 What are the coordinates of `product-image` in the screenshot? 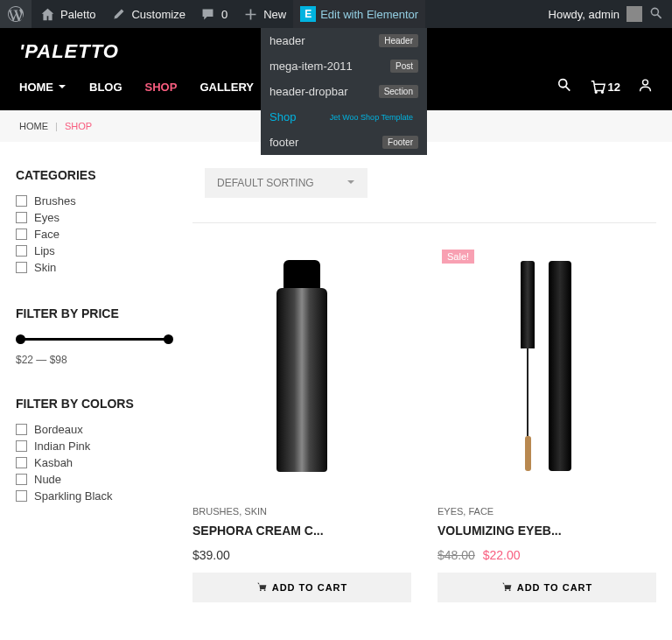 It's located at (302, 366).